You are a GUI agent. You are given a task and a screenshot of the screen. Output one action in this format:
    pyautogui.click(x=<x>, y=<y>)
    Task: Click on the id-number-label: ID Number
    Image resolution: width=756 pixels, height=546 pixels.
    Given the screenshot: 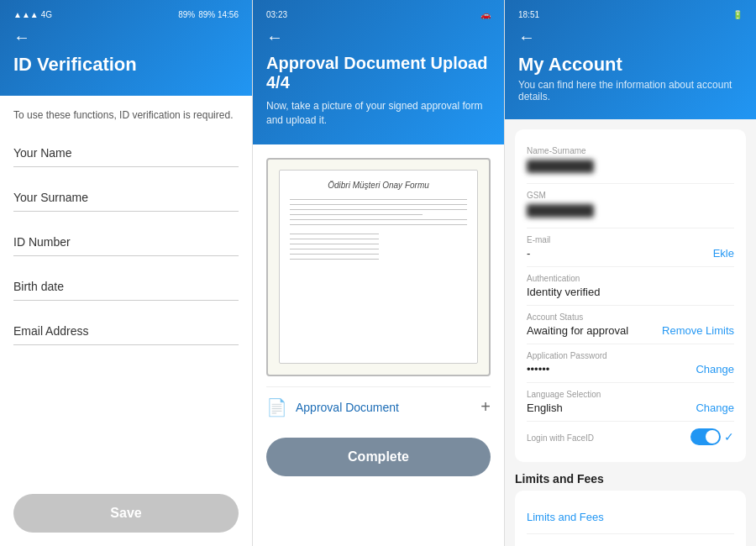 What is the action you would take?
    pyautogui.click(x=126, y=241)
    